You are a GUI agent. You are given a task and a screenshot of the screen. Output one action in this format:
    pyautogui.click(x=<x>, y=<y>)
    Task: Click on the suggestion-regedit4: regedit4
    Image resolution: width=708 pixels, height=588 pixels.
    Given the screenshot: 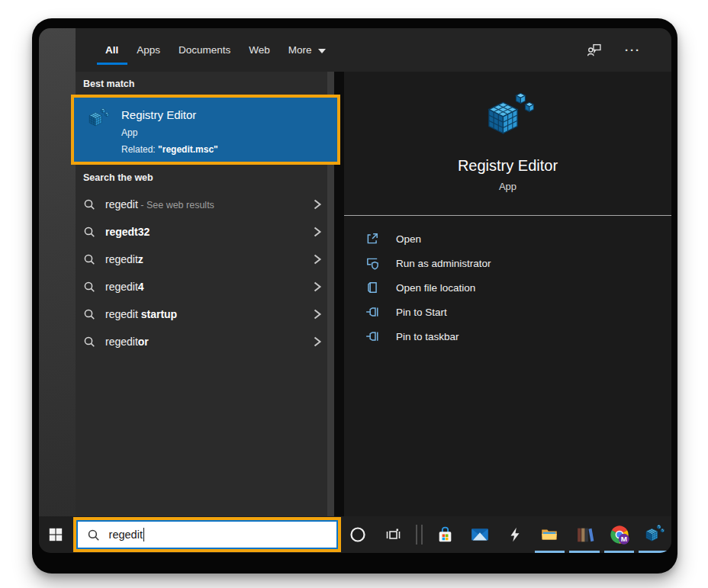 What is the action you would take?
    pyautogui.click(x=204, y=287)
    